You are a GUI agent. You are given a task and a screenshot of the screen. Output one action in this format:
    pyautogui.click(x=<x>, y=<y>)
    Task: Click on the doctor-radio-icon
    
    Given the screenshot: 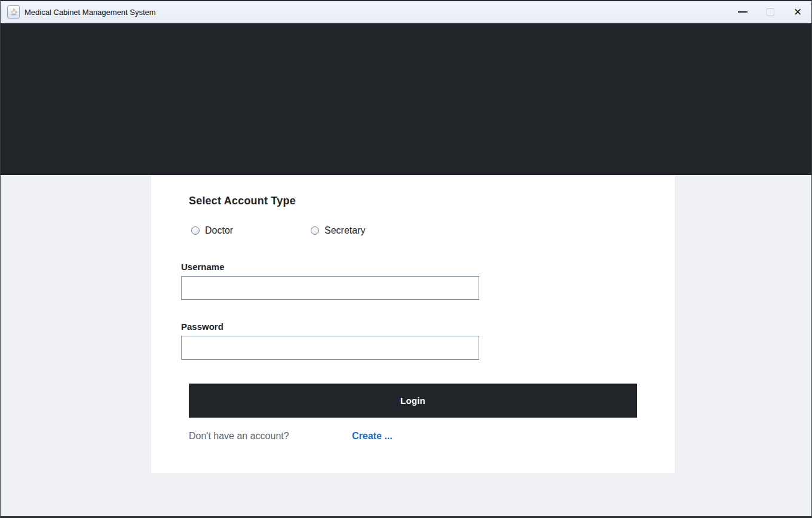 What is the action you would take?
    pyautogui.click(x=195, y=231)
    